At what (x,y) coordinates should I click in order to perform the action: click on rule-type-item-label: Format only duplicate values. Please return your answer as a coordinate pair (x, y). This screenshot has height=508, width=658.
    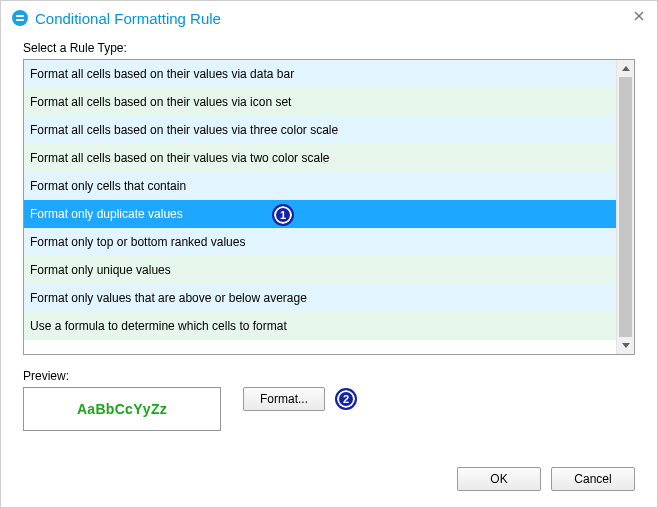
    Looking at the image, I should click on (106, 214).